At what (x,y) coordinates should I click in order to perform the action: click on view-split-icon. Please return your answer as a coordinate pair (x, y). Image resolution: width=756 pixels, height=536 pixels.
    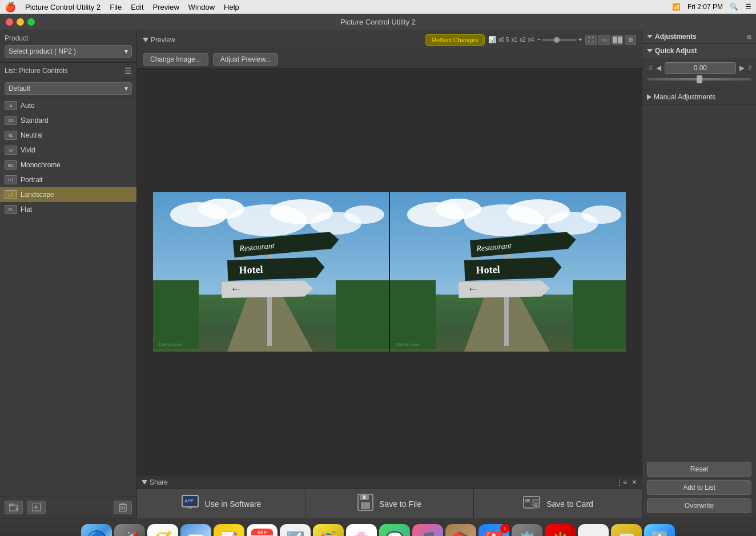
    Looking at the image, I should click on (617, 40).